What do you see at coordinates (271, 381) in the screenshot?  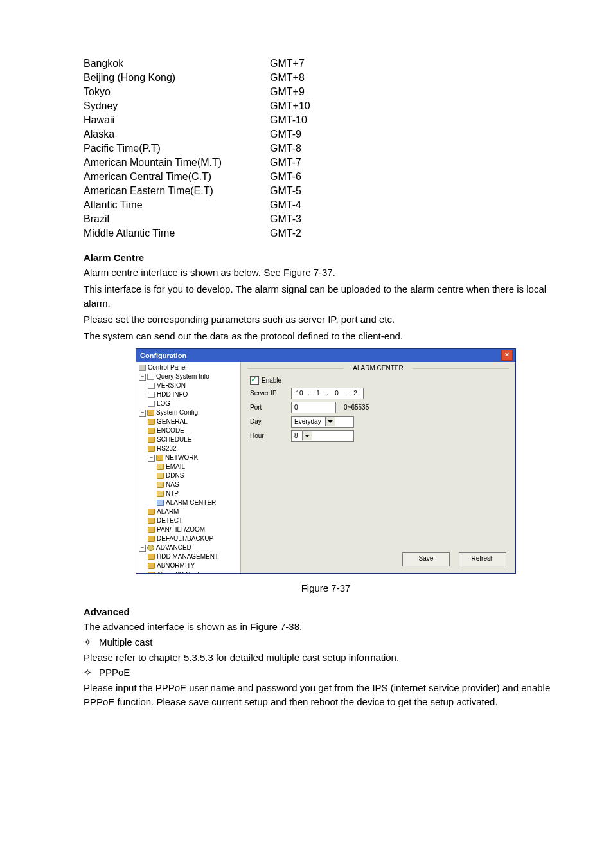 I see `enable-label: Enable` at bounding box center [271, 381].